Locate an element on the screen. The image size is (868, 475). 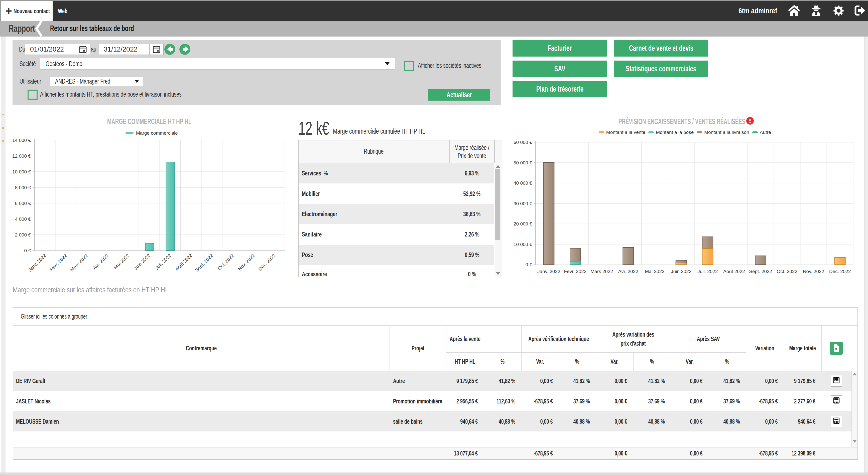
svg-text: 8 000 € is located at coordinates (23, 188).